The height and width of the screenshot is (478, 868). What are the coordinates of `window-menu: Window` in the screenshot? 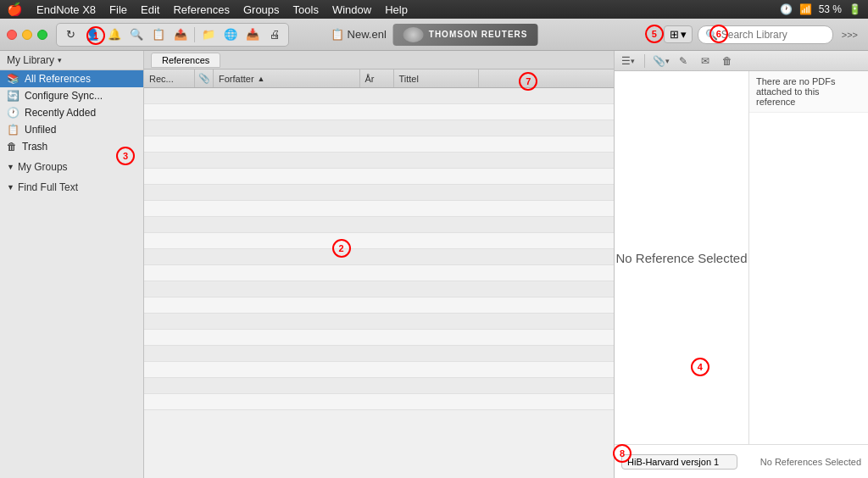 It's located at (352, 10).